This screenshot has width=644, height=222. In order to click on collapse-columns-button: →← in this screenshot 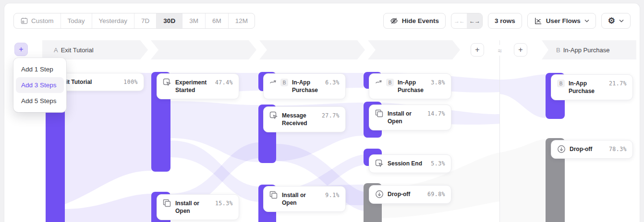, I will do `click(459, 21)`.